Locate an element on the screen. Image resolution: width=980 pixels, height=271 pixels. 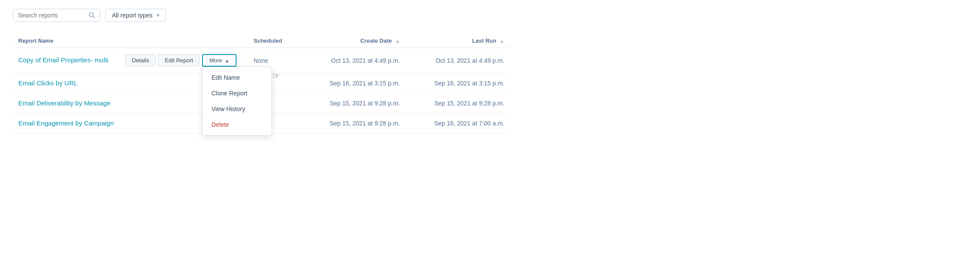
last-run-cell: Sep 16, 2021 at 3:15 p.m. is located at coordinates (457, 83).